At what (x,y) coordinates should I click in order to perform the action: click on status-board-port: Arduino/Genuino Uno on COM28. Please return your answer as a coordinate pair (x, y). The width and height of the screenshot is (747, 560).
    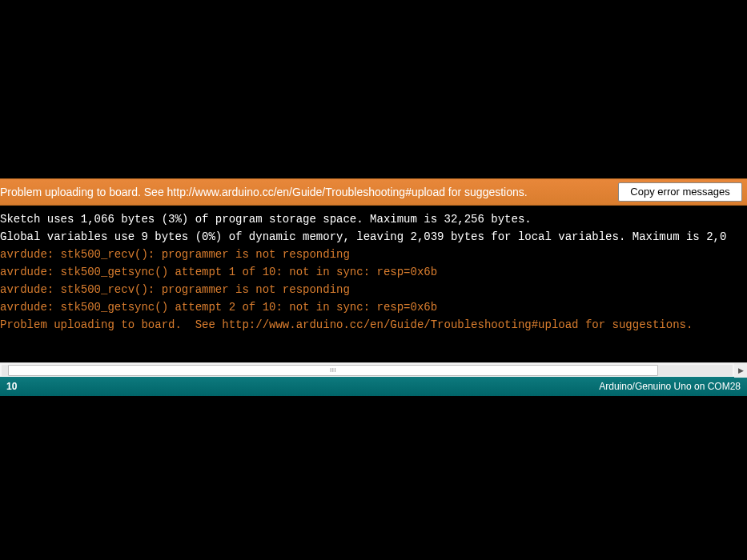
    Looking at the image, I should click on (669, 386).